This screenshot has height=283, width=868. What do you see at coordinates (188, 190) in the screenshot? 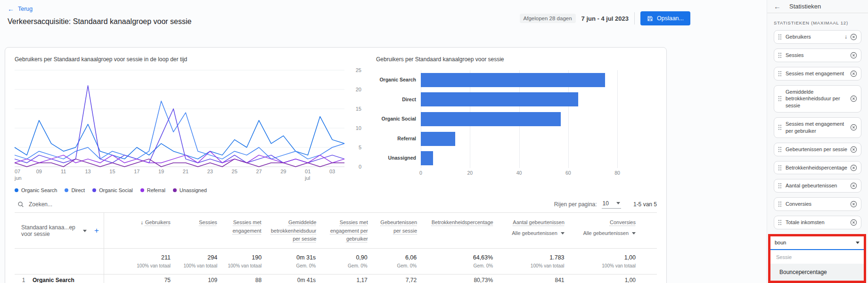
I see `line-chart-legend: Organic SearchDirectOrganic SocialReferr…` at bounding box center [188, 190].